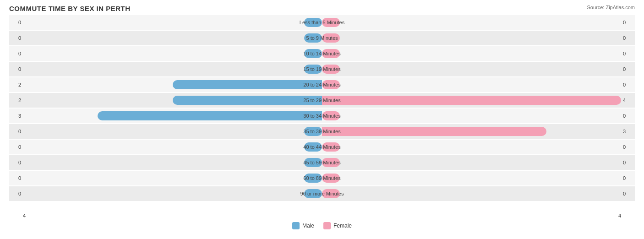 This screenshot has height=239, width=644. I want to click on male-legend-label: Male, so click(308, 226).